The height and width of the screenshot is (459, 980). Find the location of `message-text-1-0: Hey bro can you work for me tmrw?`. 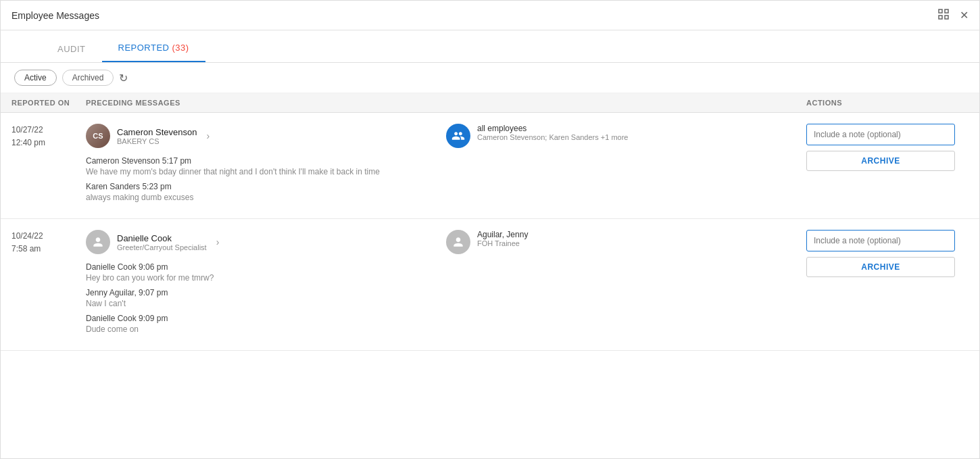

message-text-1-0: Hey bro can you work for me tmrw? is located at coordinates (262, 278).